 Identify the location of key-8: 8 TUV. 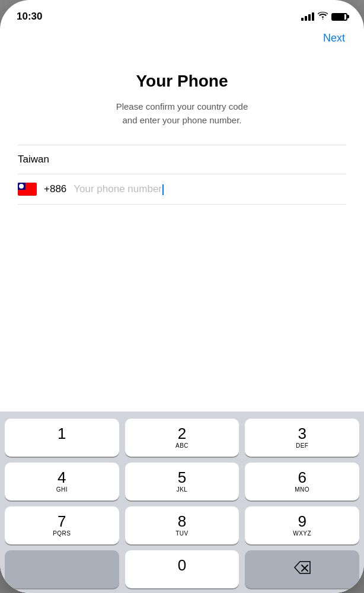
(183, 525).